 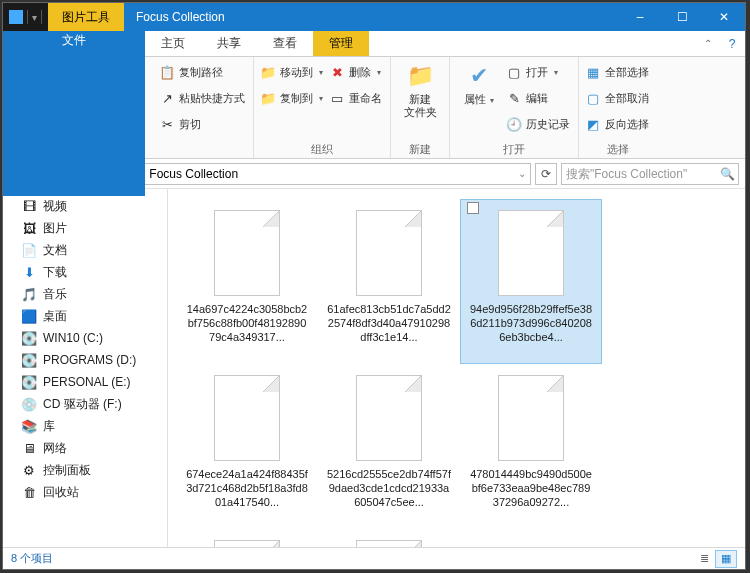 I want to click on edit-icon: ✎, so click(x=514, y=98).